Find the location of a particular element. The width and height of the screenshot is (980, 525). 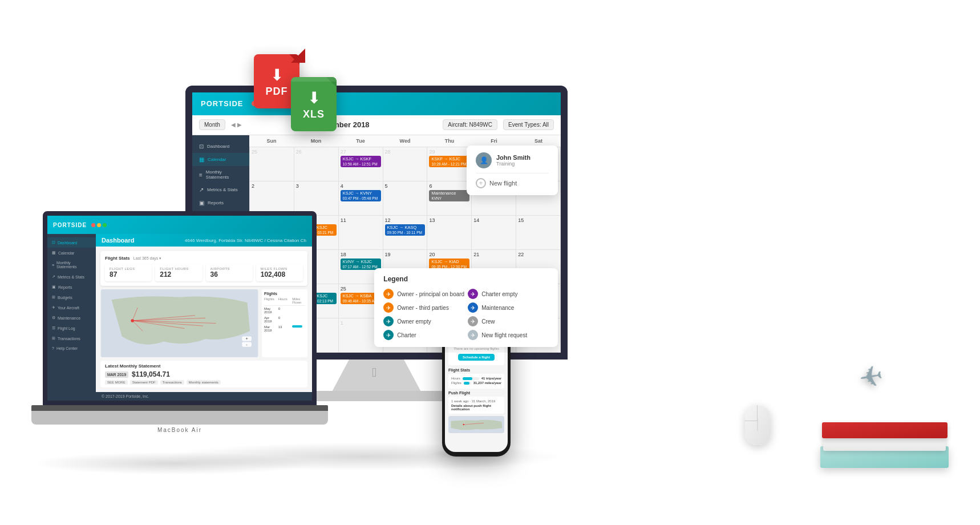

phone-stats-section: Hours 41 trips/year Flights 31,237 mil is located at coordinates (476, 381).